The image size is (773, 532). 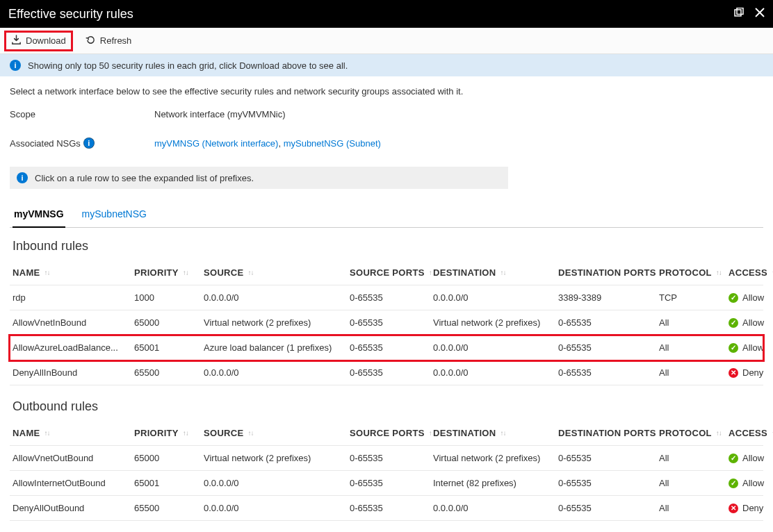 What do you see at coordinates (188, 65) in the screenshot?
I see `info-bar-text: Showing only top 50 security rules in ea…` at bounding box center [188, 65].